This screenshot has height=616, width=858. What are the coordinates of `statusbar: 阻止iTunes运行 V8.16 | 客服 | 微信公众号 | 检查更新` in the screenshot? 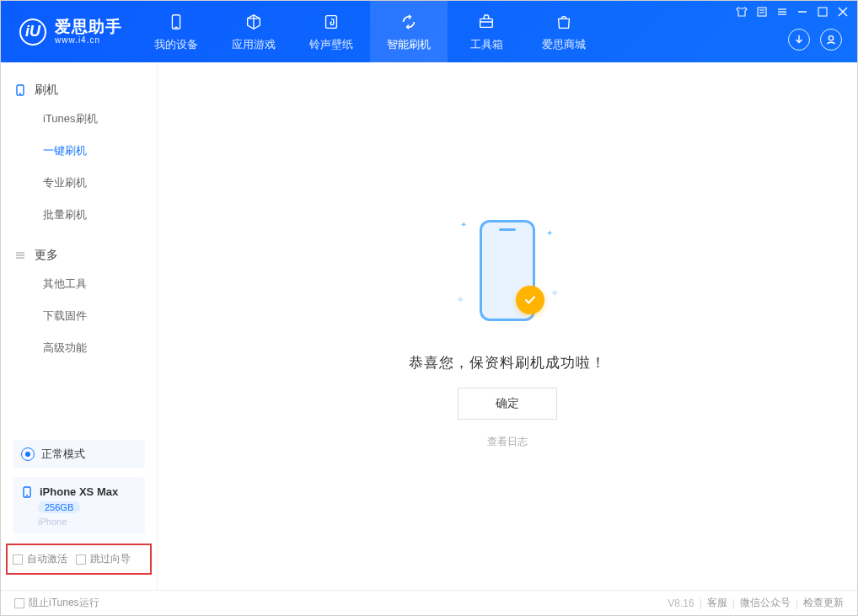 It's located at (429, 603).